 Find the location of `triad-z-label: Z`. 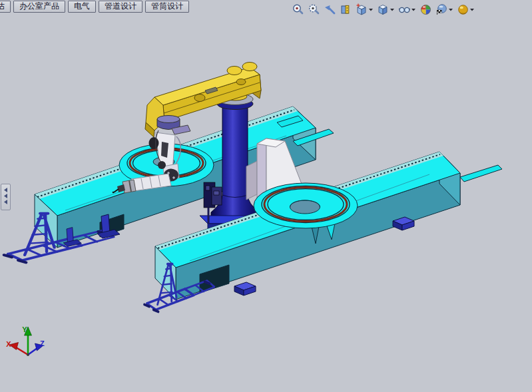

triad-z-label: Z is located at coordinates (43, 343).